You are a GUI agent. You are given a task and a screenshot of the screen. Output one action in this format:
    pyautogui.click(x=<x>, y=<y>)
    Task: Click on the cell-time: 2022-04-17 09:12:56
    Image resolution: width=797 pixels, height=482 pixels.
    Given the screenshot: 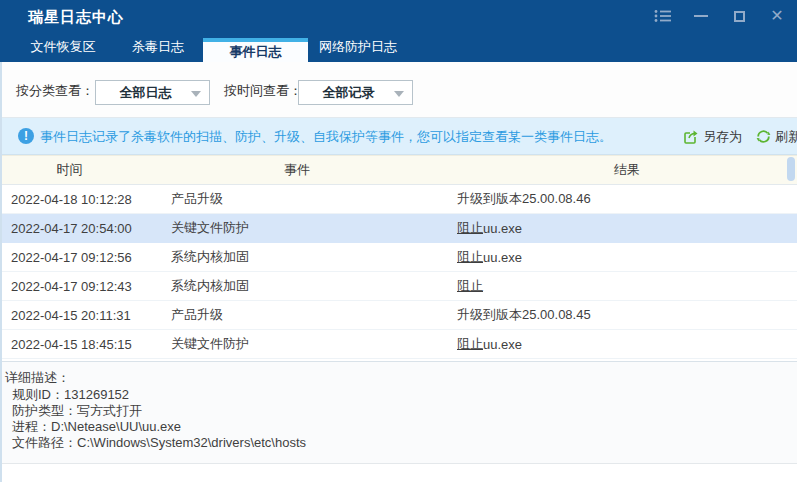 What is the action you would take?
    pyautogui.click(x=70, y=257)
    